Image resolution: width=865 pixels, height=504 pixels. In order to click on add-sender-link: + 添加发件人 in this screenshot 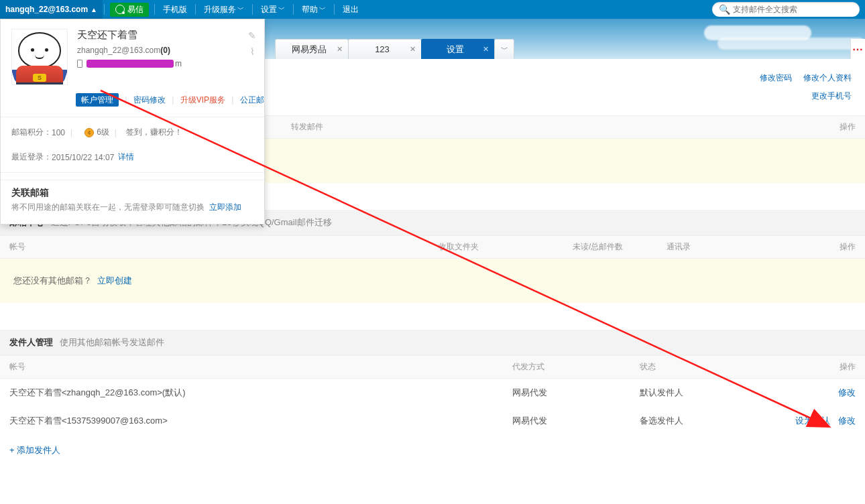, I will do `click(432, 450)`.